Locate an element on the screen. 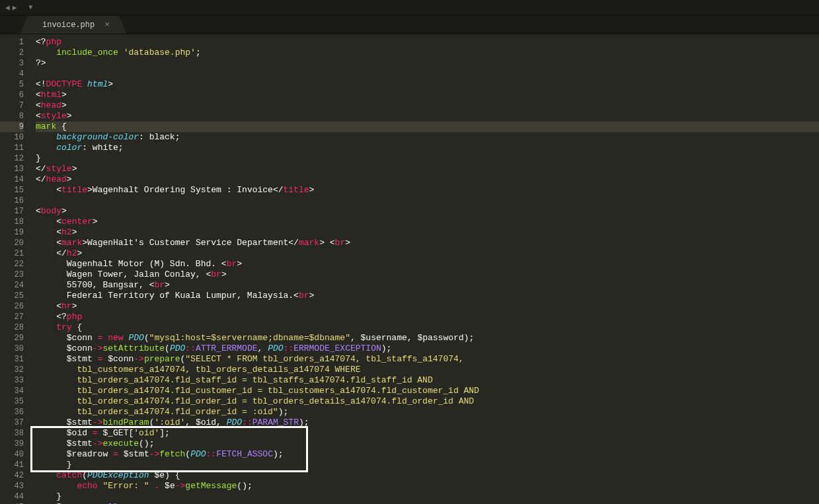 The image size is (819, 504). line-number: 44 is located at coordinates (12, 497).